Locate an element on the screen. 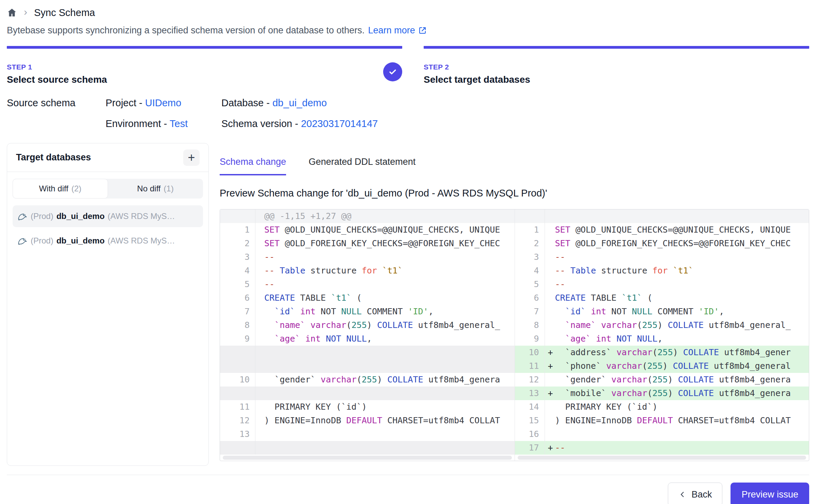 Image resolution: width=816 pixels, height=504 pixels. target-databases-header: Target databases + is located at coordinates (108, 158).